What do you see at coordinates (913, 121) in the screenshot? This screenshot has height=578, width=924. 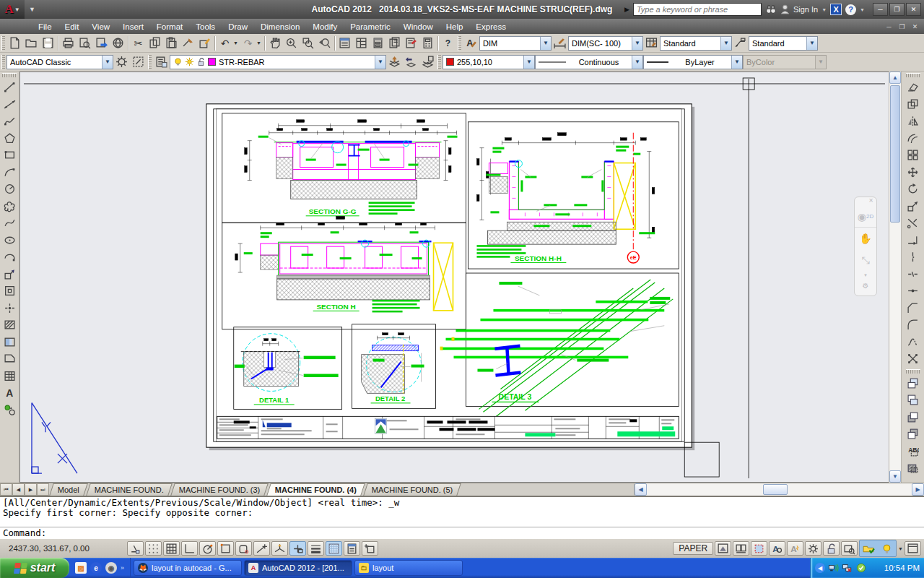 I see `mirror-button` at bounding box center [913, 121].